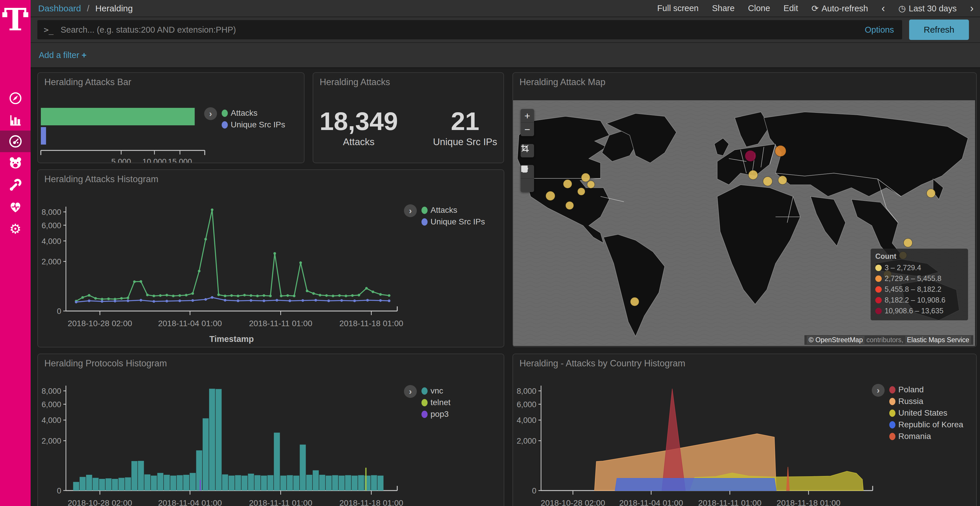 This screenshot has width=980, height=506. Describe the element at coordinates (463, 30) in the screenshot. I see `search-input` at that location.